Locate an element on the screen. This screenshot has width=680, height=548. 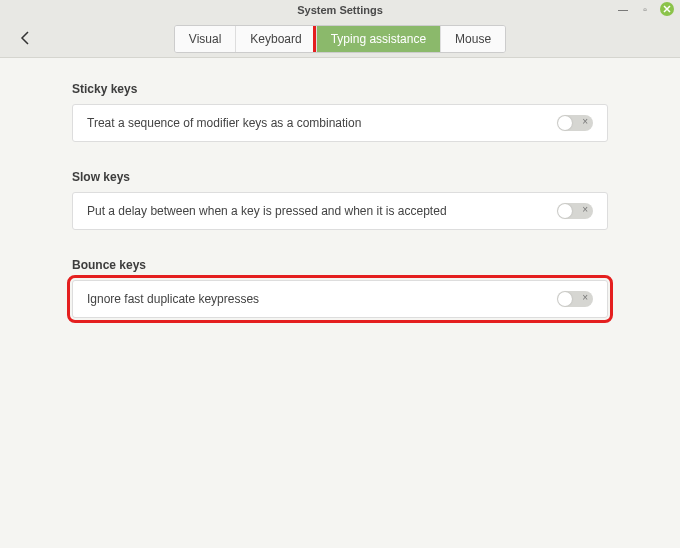
slow-keys-label: Slow keys is located at coordinates (340, 177).